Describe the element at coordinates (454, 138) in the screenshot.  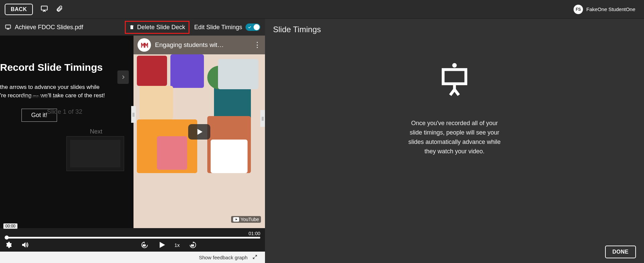
I see `panel-description: Once you've recorded all of your slide t…` at that location.